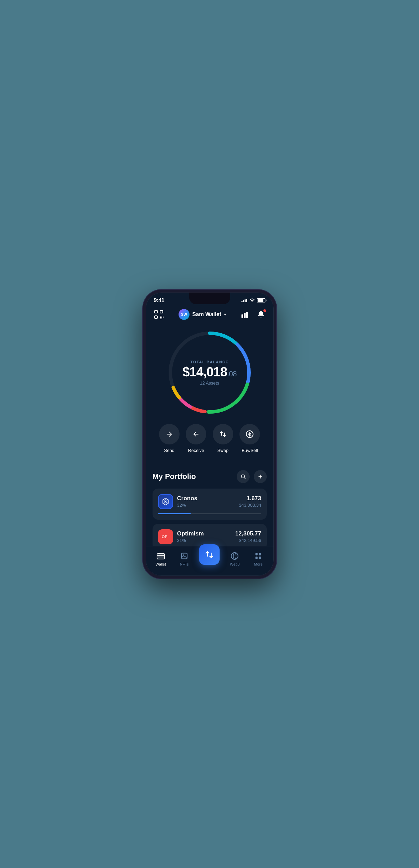 The image size is (419, 868). Describe the element at coordinates (225, 314) in the screenshot. I see `chevron-down-icon: ▾` at that location.